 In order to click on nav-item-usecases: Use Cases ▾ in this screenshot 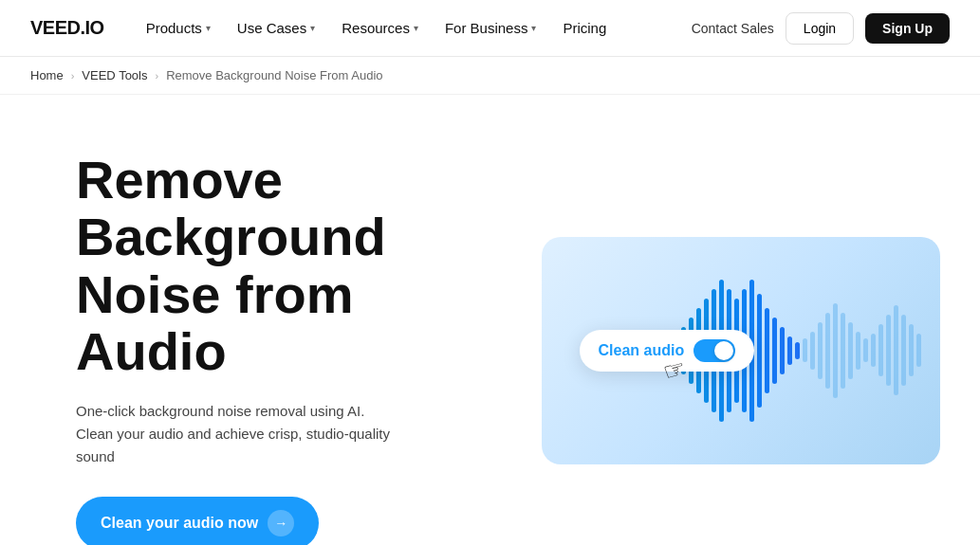, I will do `click(276, 28)`.